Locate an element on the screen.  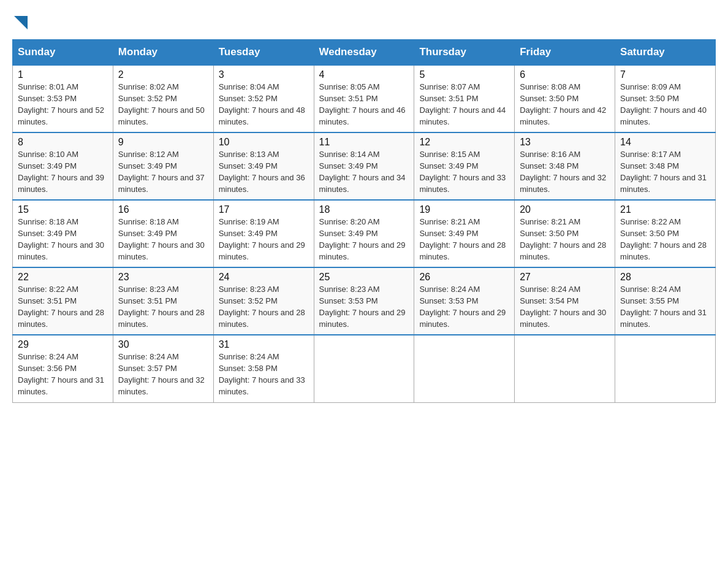
day-info: Sunrise: 8:10 AMSunset: 3:49 PMDaylight:… is located at coordinates (61, 172).